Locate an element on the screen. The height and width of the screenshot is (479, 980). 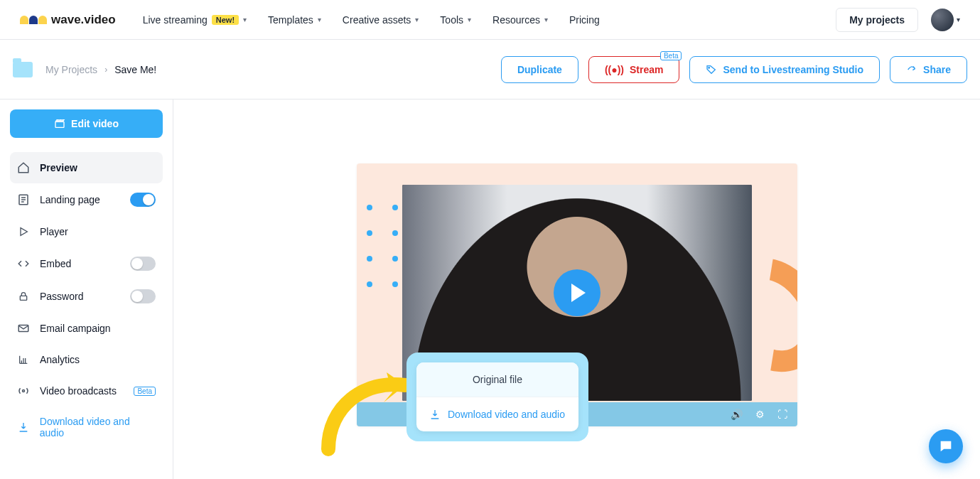
chat-fab is located at coordinates (946, 446).